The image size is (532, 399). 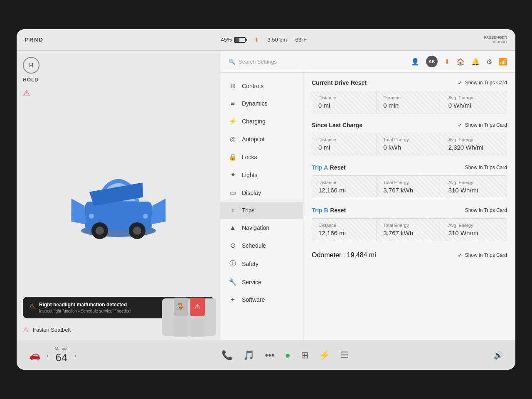 I want to click on trip-b-title-group: Trip B Reset, so click(x=329, y=210).